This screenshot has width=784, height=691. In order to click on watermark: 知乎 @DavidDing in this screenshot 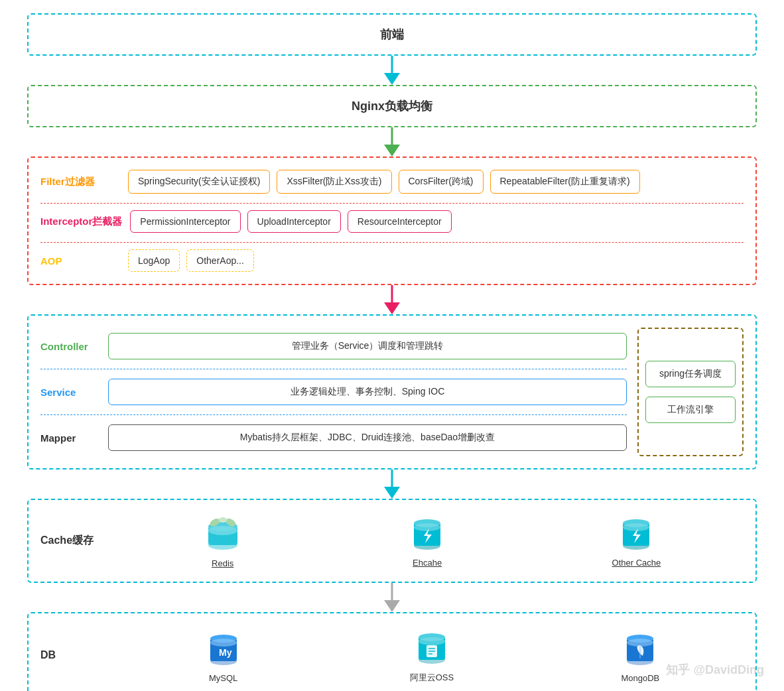, I will do `click(715, 670)`.